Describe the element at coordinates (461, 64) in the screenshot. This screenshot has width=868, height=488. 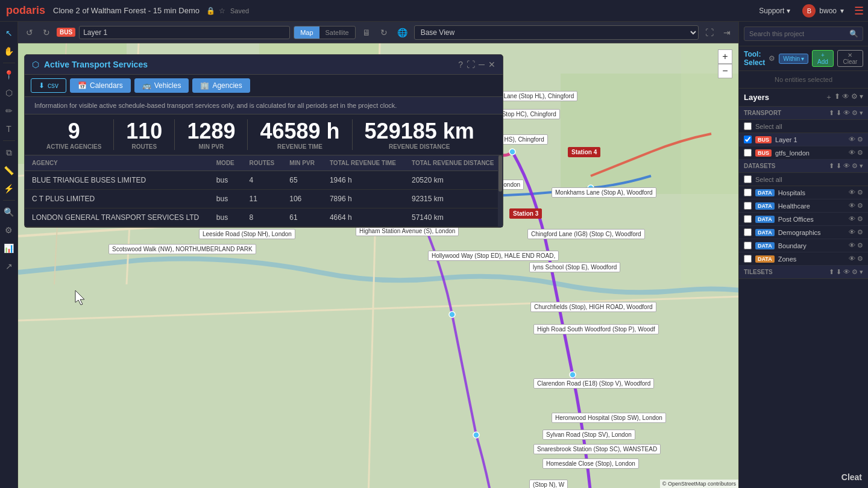
I see `help-icon: ?` at that location.